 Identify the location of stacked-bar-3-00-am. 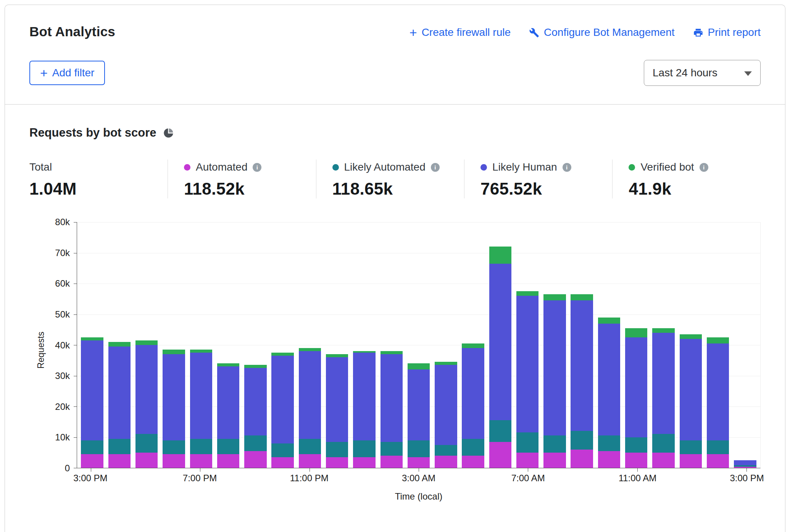
(419, 345).